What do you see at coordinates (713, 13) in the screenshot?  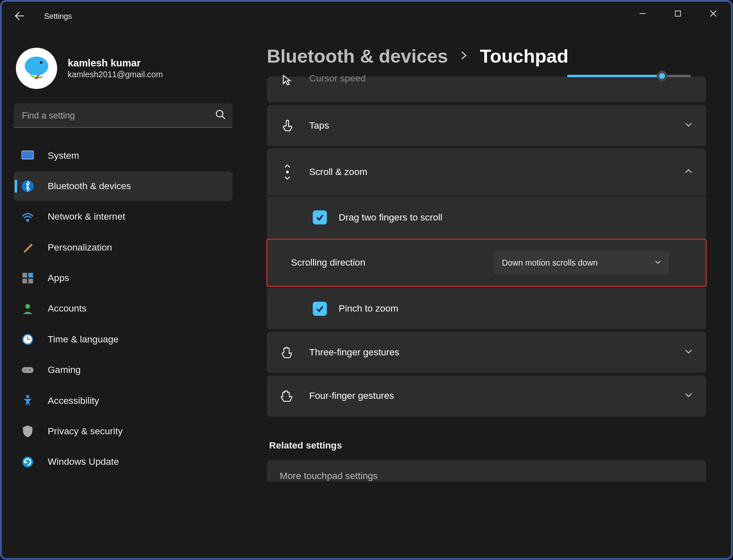 I see `close-button` at bounding box center [713, 13].